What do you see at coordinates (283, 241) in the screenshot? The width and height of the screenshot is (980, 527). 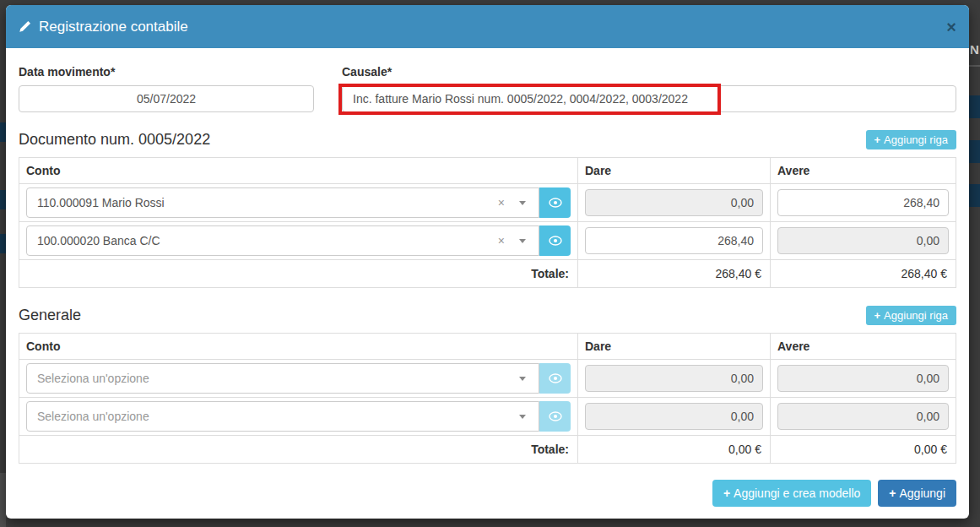 I see `conto-select: 100.000020 Banca C/C ×` at bounding box center [283, 241].